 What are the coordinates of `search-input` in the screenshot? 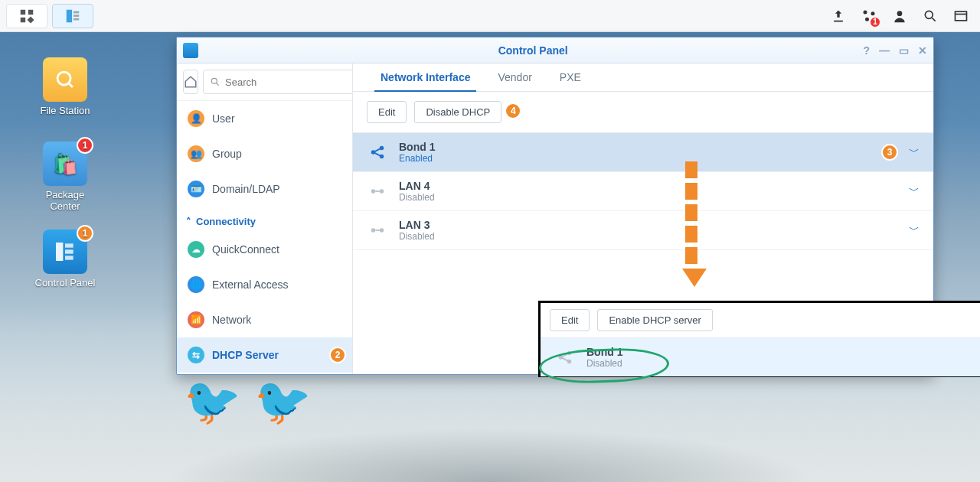 It's located at (278, 82).